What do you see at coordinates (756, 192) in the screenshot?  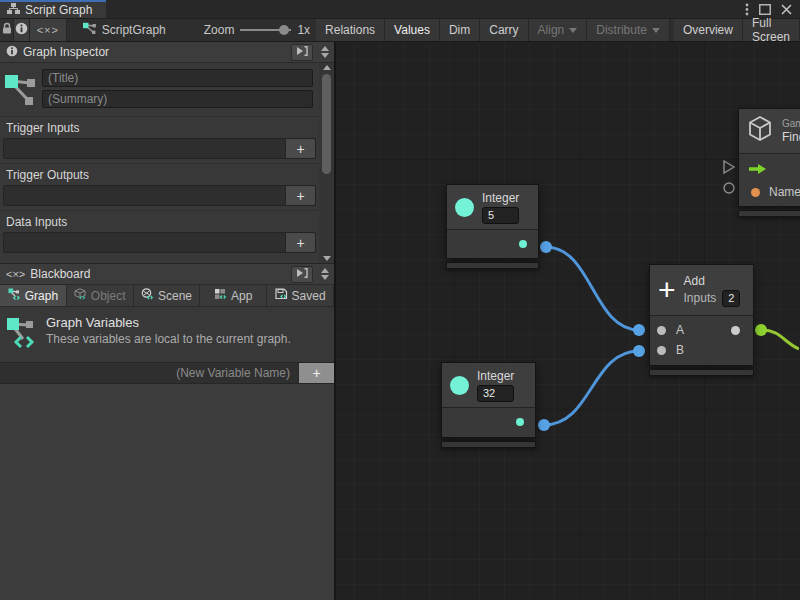 I see `name-input-port` at bounding box center [756, 192].